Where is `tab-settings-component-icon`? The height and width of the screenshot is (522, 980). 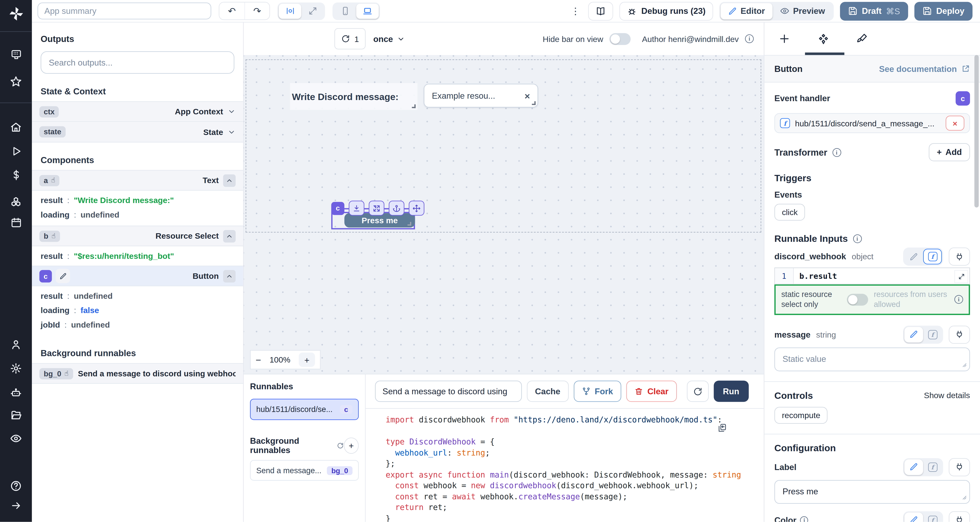
tab-settings-component-icon is located at coordinates (823, 39).